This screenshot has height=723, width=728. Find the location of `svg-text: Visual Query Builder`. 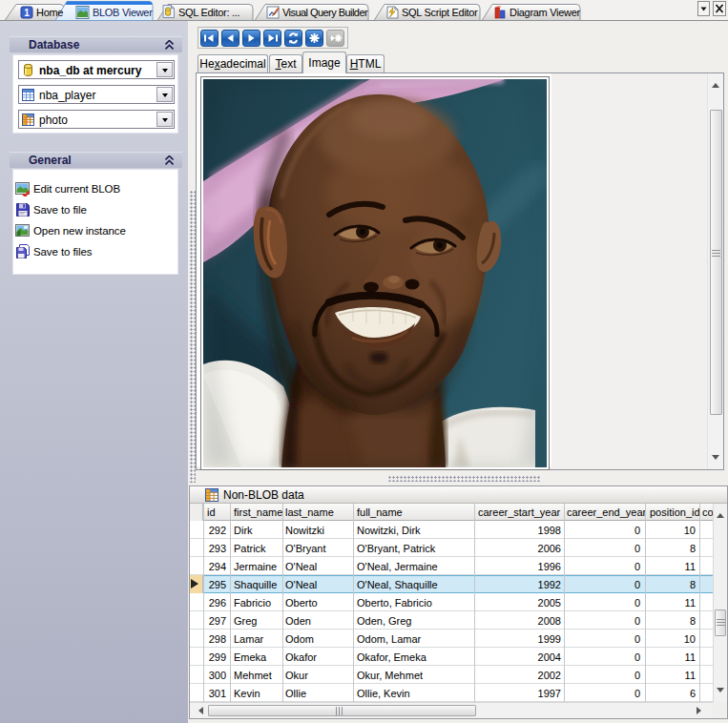

svg-text: Visual Query Builder is located at coordinates (325, 12).